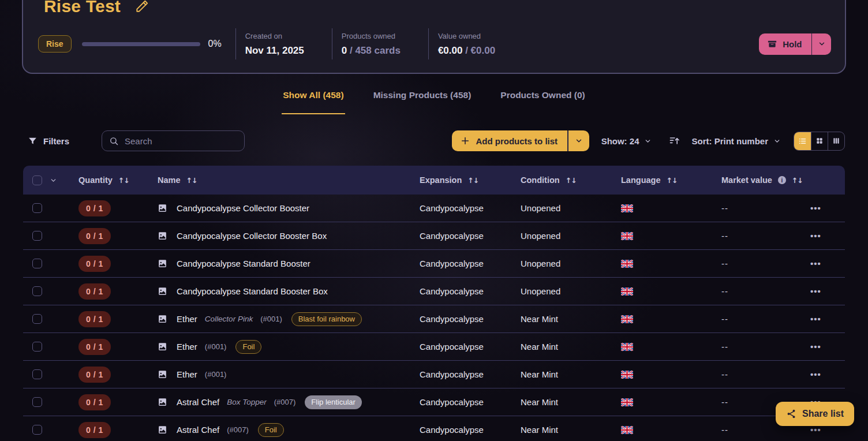  I want to click on column-header-quantity: Quantity↑↓, so click(118, 180).